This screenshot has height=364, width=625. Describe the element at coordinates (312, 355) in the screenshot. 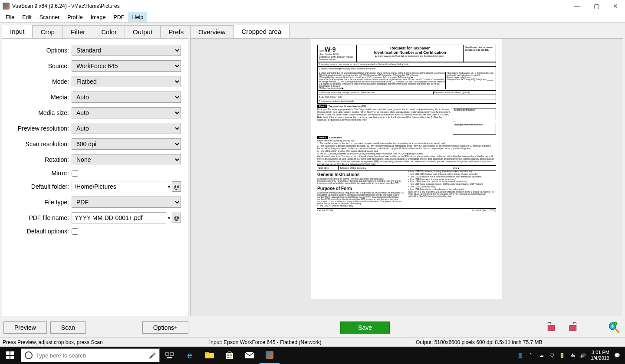

I see `taskbar: 🎤 e 👤 ˄ ☁ 🛡 🔋 🖧 🔊 3:01 PM 1/4/2019 💬` at that location.